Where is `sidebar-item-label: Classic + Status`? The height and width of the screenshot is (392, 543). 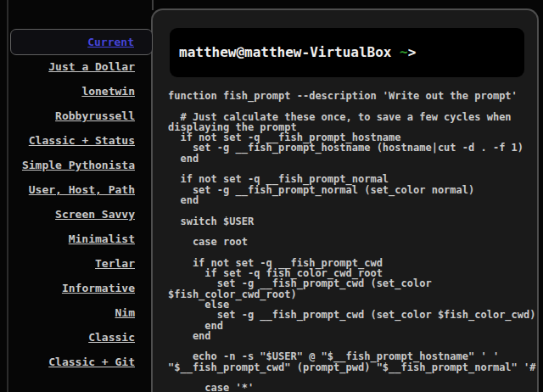
sidebar-item-label: Classic + Status is located at coordinates (81, 141).